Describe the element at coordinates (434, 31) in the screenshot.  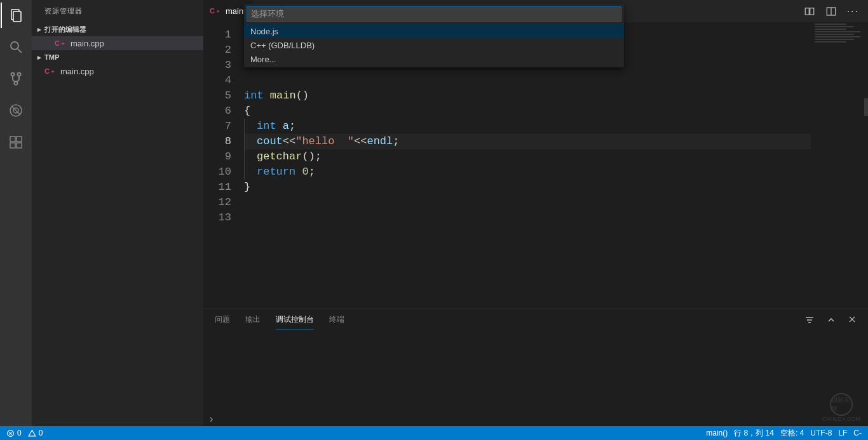
I see `quick-pick-item: Node.js` at that location.